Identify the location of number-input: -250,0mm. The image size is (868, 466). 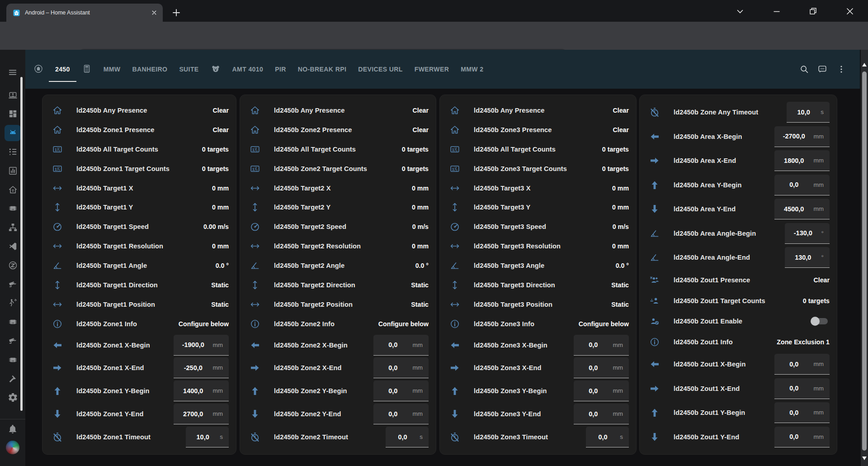
(201, 368).